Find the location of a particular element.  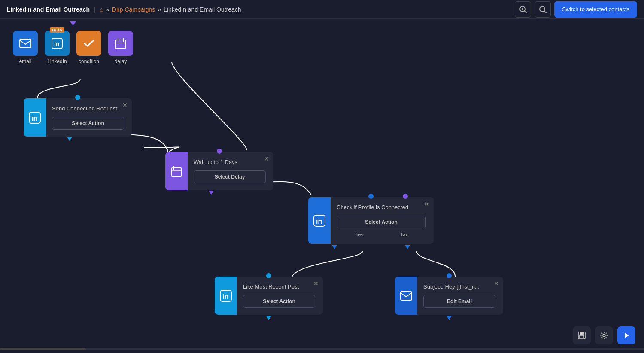

bottom-toolbar is located at coordinates (604, 335).